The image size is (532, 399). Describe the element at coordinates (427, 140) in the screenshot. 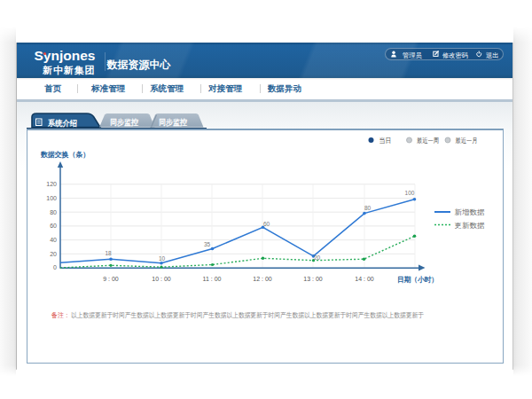

I see `svg-text: 最近一周` at that location.